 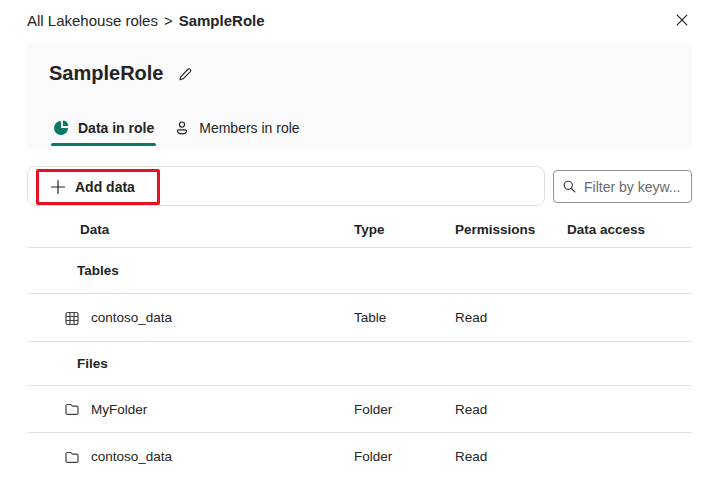 I want to click on add-data-label: Add data, so click(x=105, y=187).